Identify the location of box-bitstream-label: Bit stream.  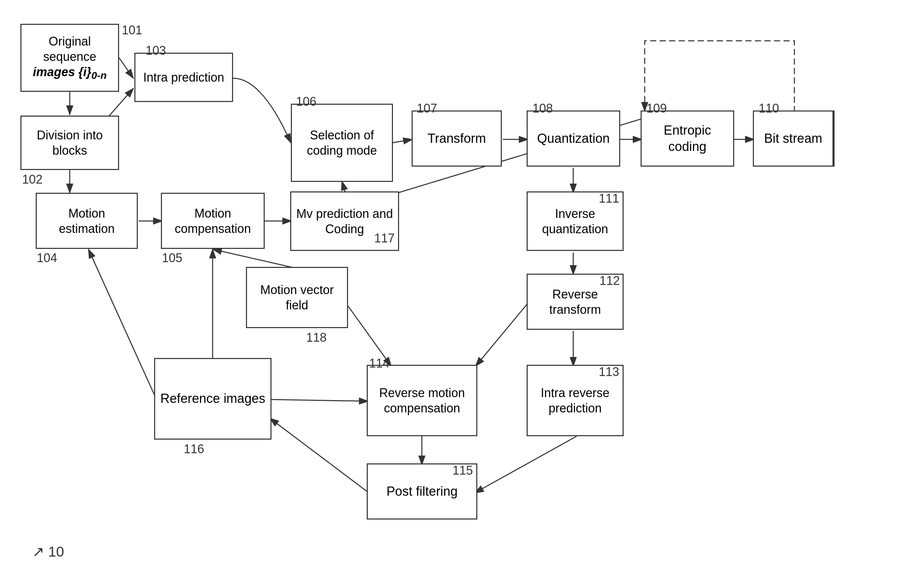
(793, 139).